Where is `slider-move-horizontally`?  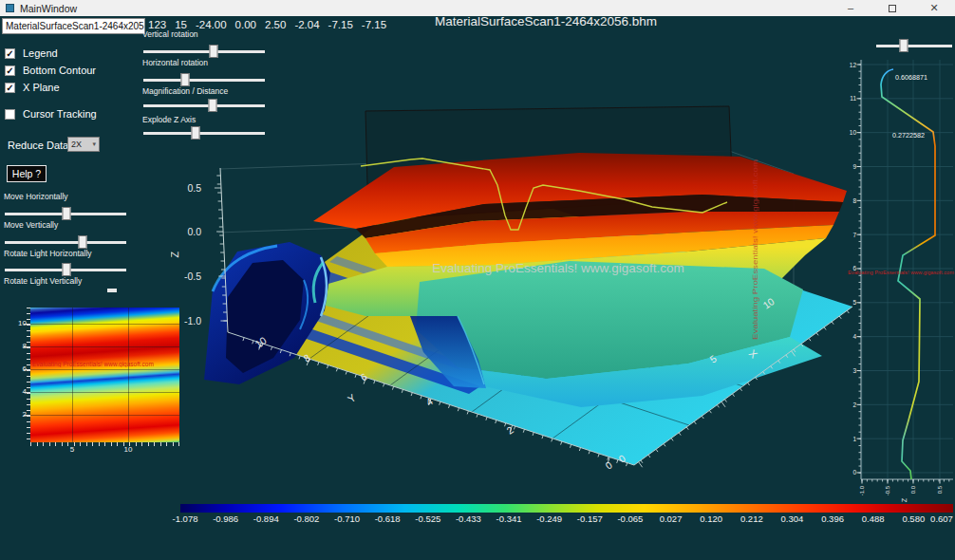 slider-move-horizontally is located at coordinates (66, 214).